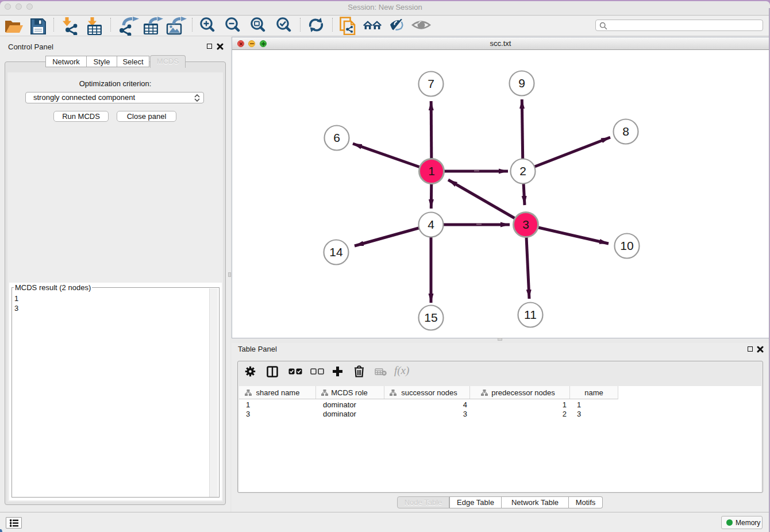 Image resolution: width=770 pixels, height=532 pixels. I want to click on svg-text: 11, so click(530, 315).